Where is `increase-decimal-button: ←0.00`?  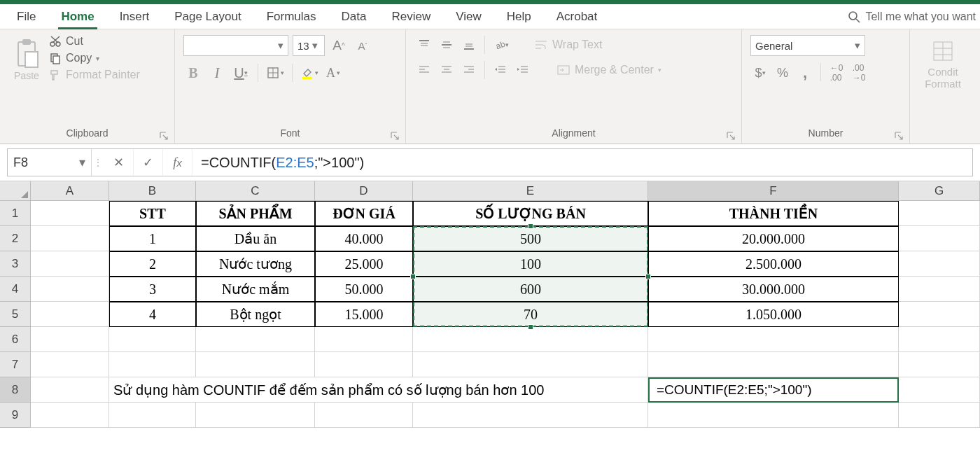 increase-decimal-button: ←0.00 is located at coordinates (836, 73).